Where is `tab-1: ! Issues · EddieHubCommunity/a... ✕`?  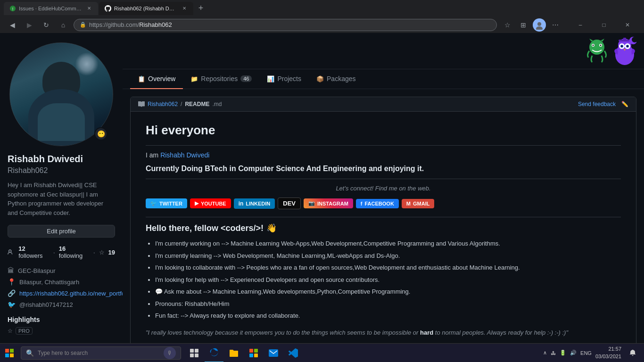
tab-1: ! Issues · EddieHubCommunity/a... ✕ is located at coordinates (51, 8).